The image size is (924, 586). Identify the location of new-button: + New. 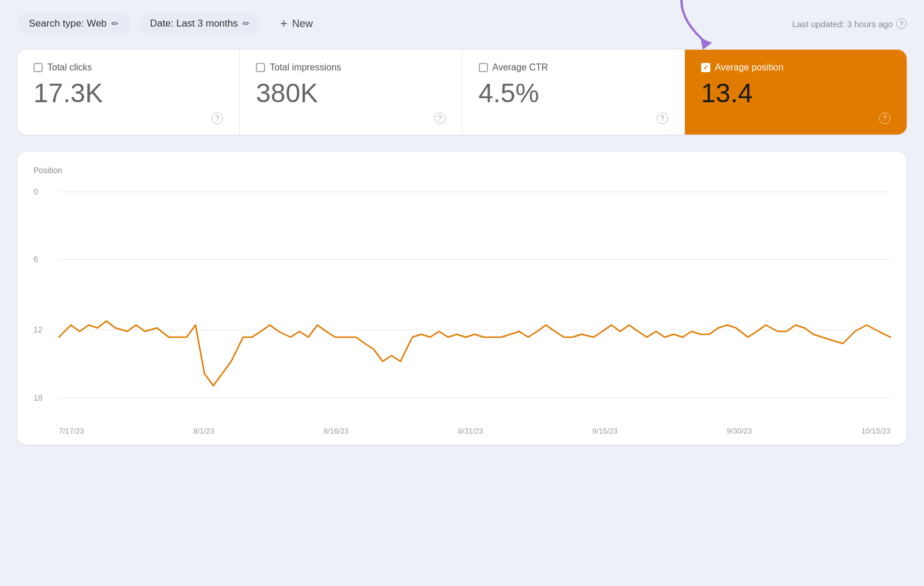
(297, 24).